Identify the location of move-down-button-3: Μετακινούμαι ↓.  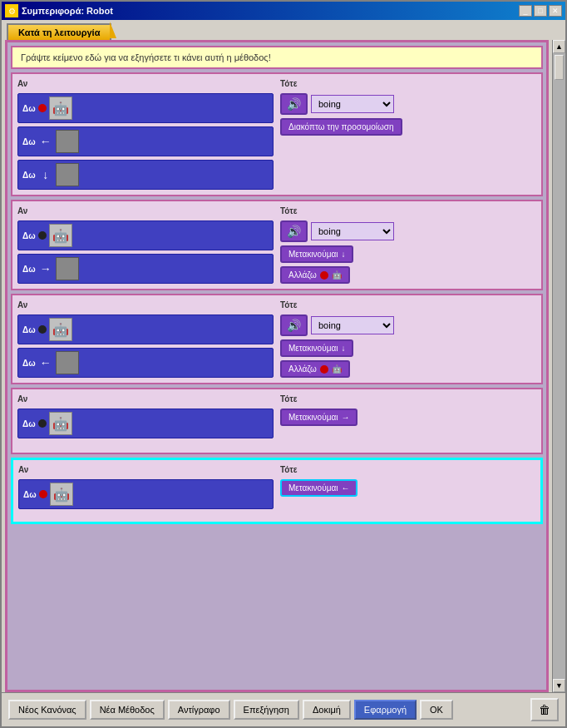
(317, 348).